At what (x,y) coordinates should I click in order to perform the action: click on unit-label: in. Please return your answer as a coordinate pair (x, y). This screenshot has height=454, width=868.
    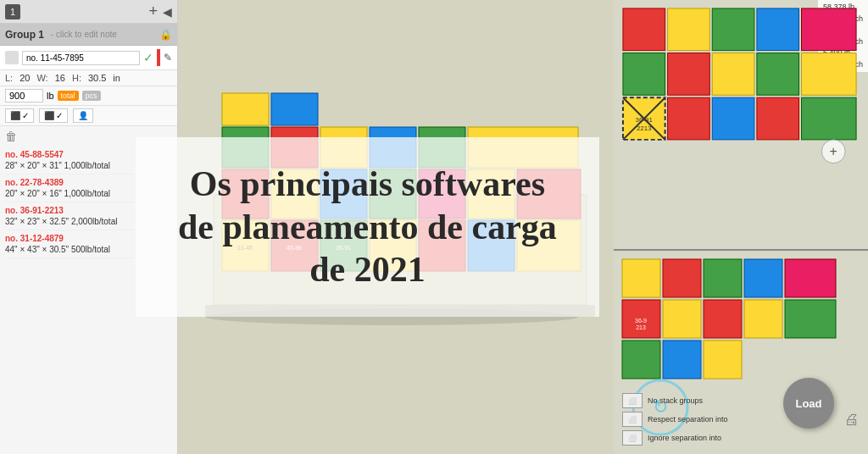
    Looking at the image, I should click on (117, 78).